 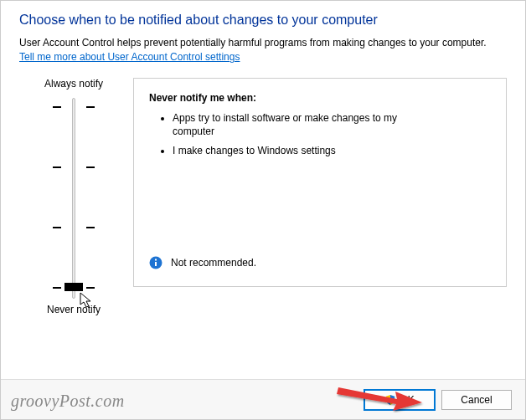 What do you see at coordinates (400, 400) in the screenshot?
I see `ok-button: OK` at bounding box center [400, 400].